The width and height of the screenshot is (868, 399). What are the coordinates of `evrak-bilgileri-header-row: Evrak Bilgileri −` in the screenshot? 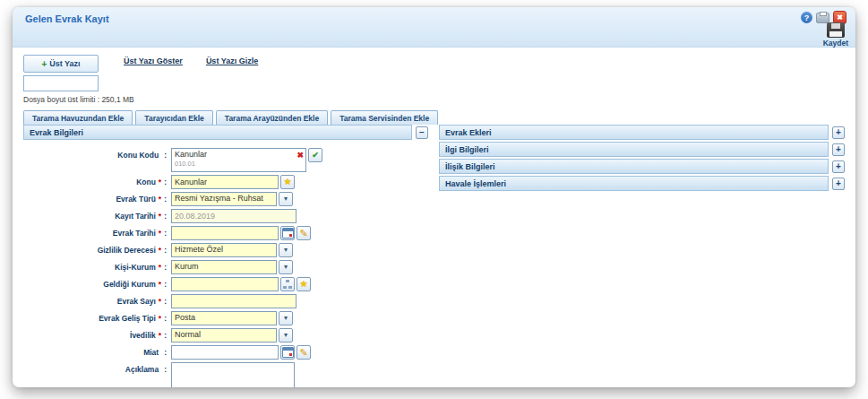 It's located at (226, 133).